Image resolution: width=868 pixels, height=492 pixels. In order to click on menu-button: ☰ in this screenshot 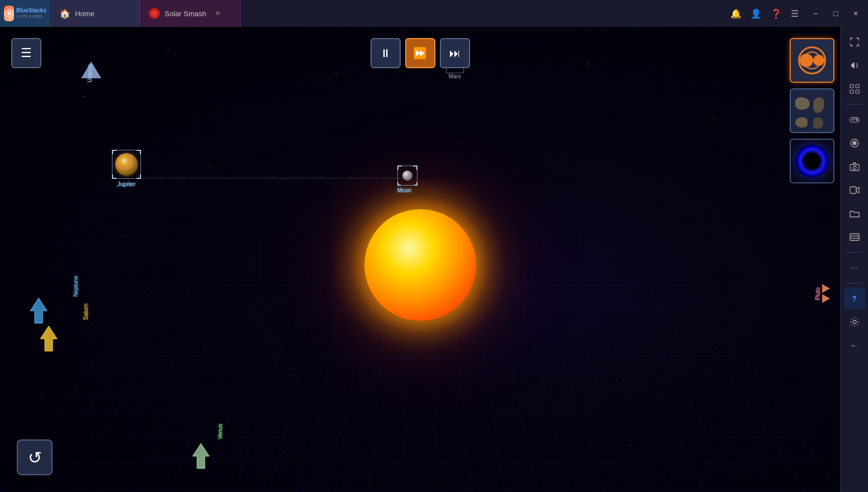, I will do `click(26, 53)`.